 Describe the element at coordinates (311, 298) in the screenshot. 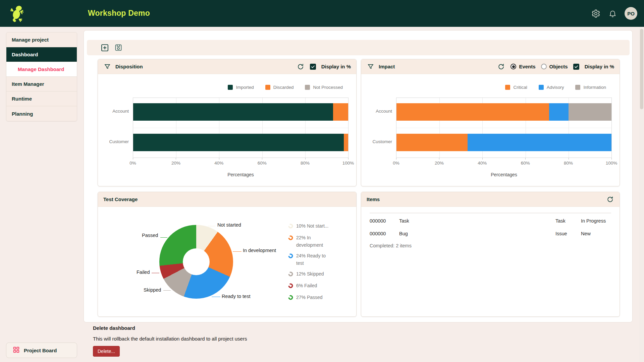

I see `legend-item-passed: 27% Passed` at that location.